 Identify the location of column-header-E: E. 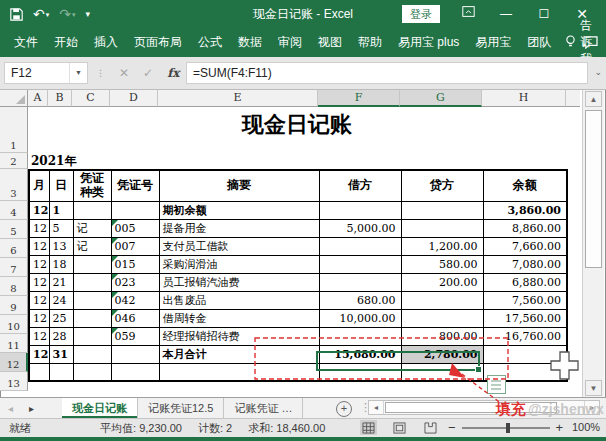
(238, 98).